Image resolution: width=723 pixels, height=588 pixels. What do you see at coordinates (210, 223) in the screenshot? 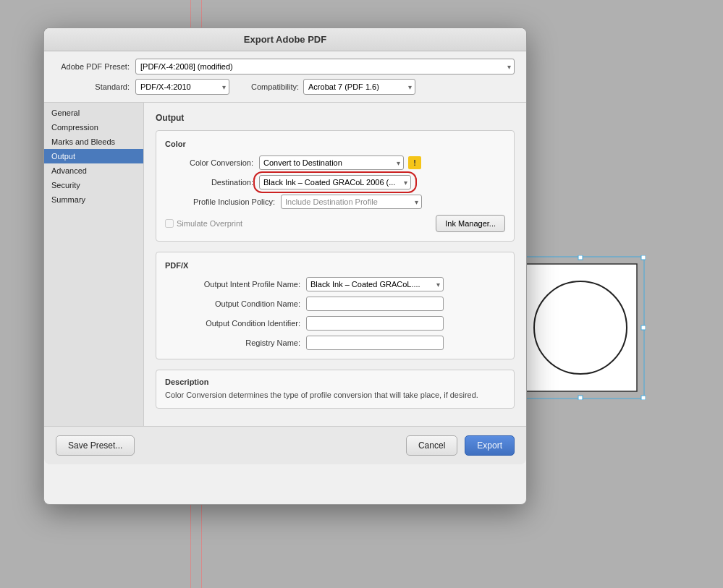
I see `simulate-overprint-label: Simulate Overprint` at bounding box center [210, 223].